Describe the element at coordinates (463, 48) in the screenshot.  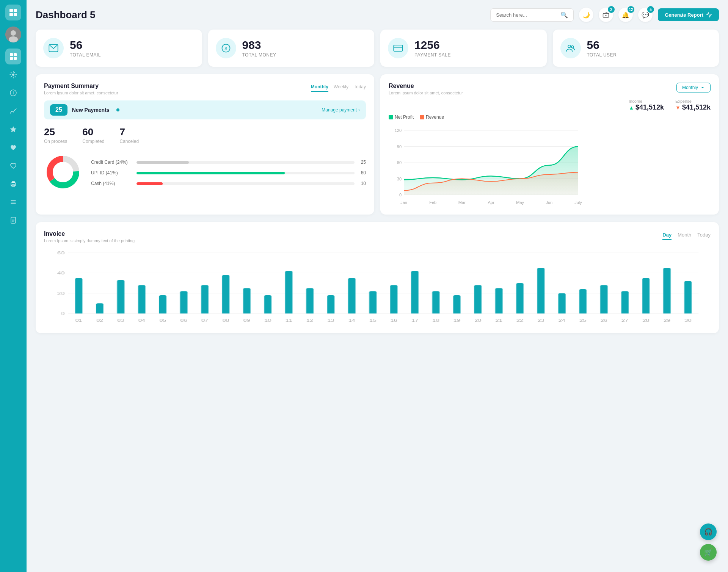
I see `stat-card-payment: 1256 PAYMENT SALE` at that location.